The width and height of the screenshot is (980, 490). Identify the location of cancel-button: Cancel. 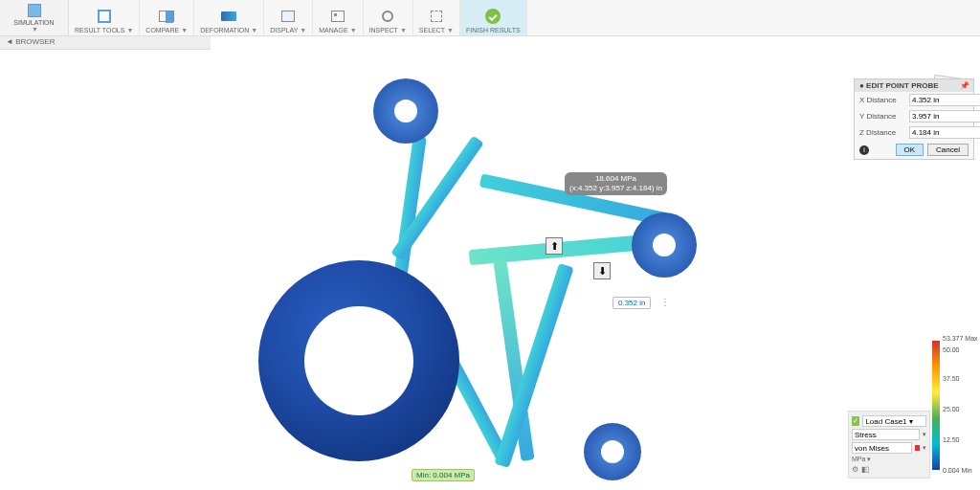
(947, 149).